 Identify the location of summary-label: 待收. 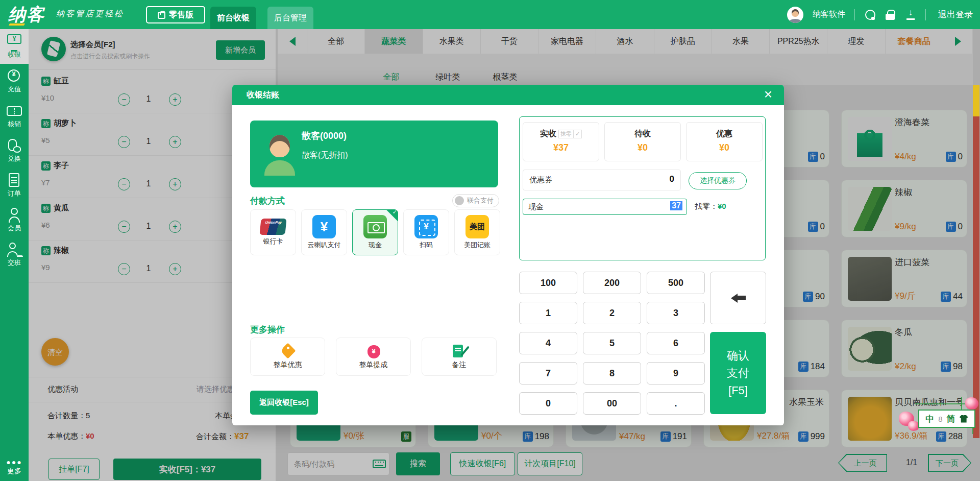
(643, 134).